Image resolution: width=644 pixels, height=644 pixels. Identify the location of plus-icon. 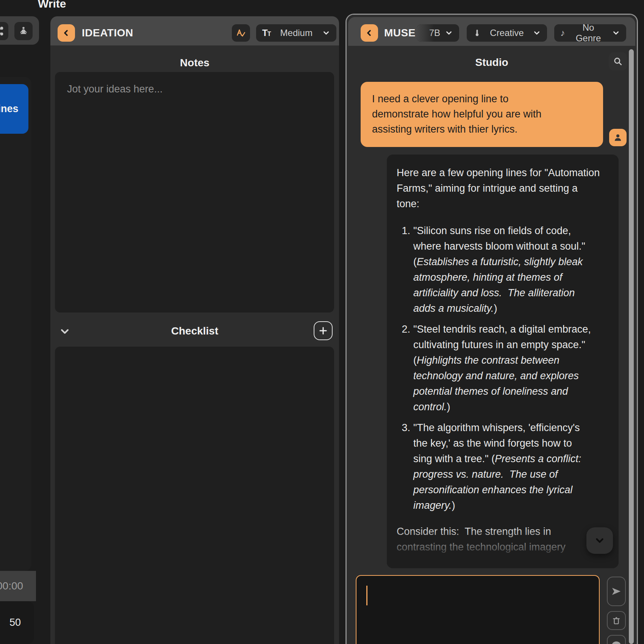
(323, 331).